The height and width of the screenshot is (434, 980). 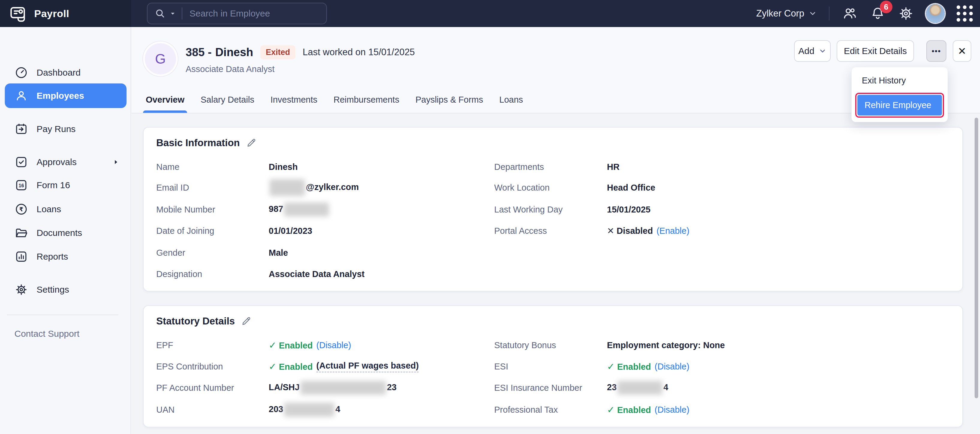 I want to click on disable-professional-tax-link: (Disable), so click(x=672, y=410).